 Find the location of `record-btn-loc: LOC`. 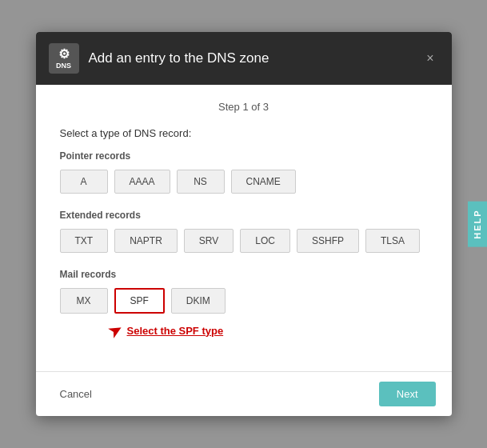

record-btn-loc: LOC is located at coordinates (265, 241).